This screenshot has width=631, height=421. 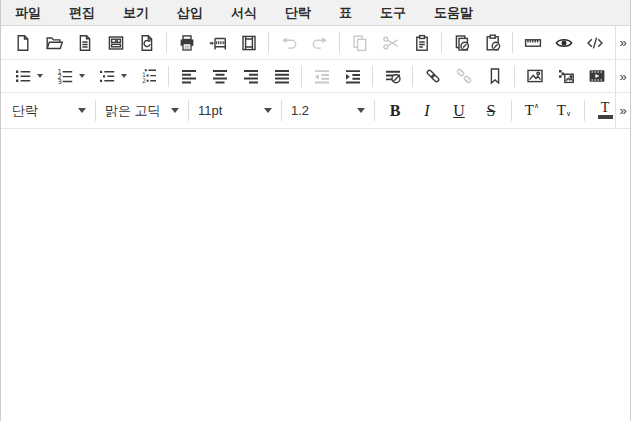 What do you see at coordinates (28, 76) in the screenshot?
I see `bullet-list-button` at bounding box center [28, 76].